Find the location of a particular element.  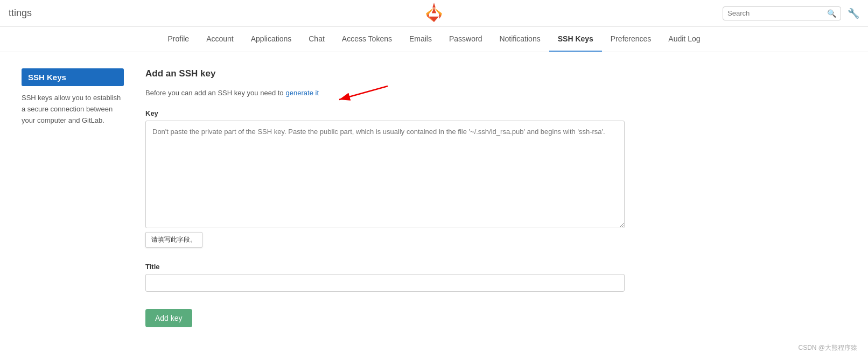

nav-item-preferences: Preferences is located at coordinates (631, 39).